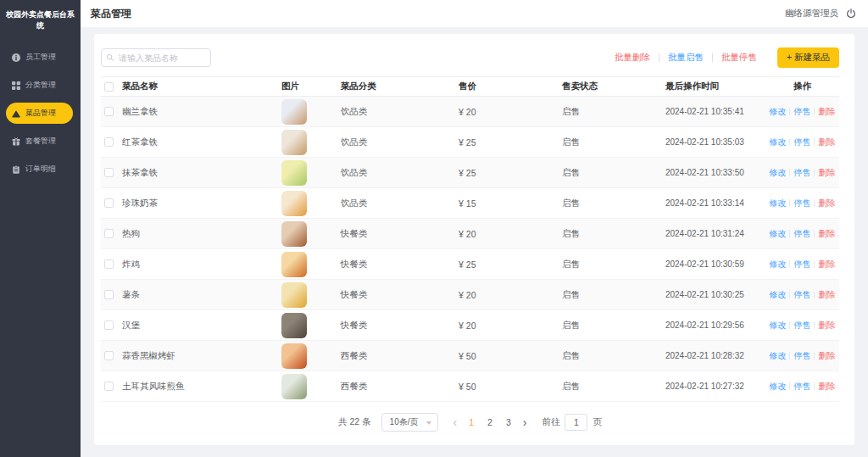  What do you see at coordinates (39, 170) in the screenshot?
I see `sidebar-item-orders: 订单明细` at bounding box center [39, 170].